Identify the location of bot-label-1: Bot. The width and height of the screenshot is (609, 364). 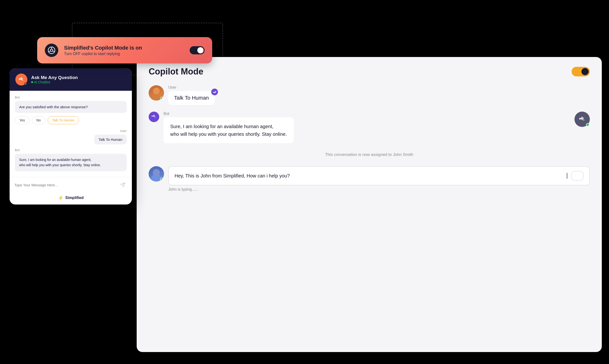
(71, 97).